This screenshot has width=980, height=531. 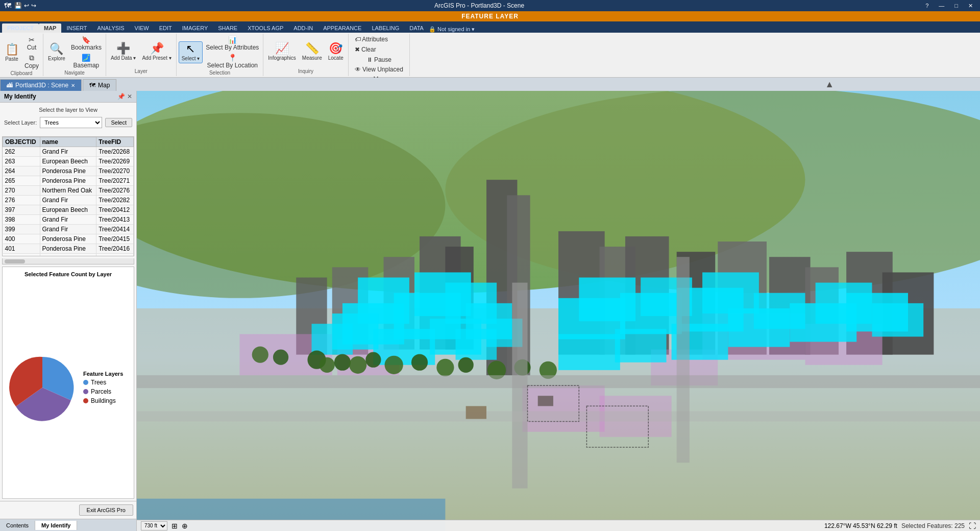 I want to click on table-row: 265Ponderosa PineTree/20271, so click(x=68, y=181).